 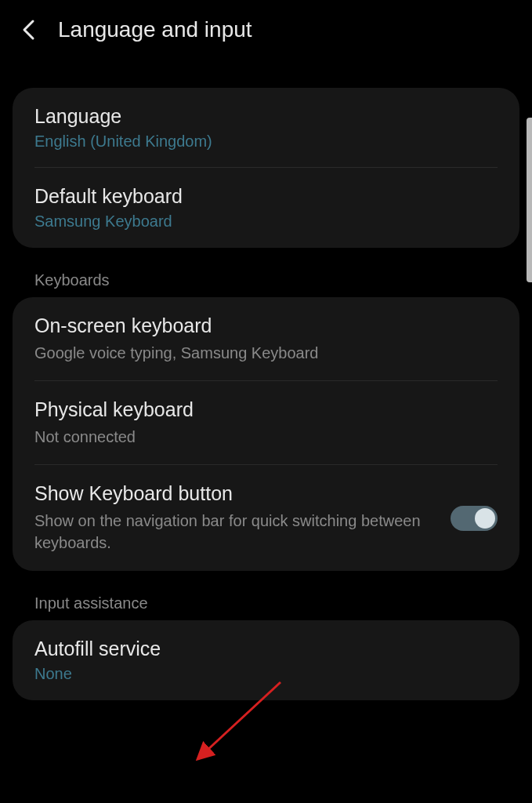 I want to click on back-icon, so click(x=28, y=30).